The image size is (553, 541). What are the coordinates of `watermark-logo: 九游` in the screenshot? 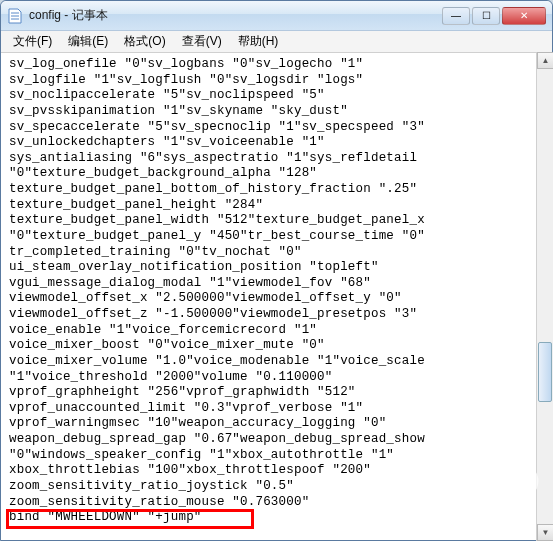 It's located at (513, 487).